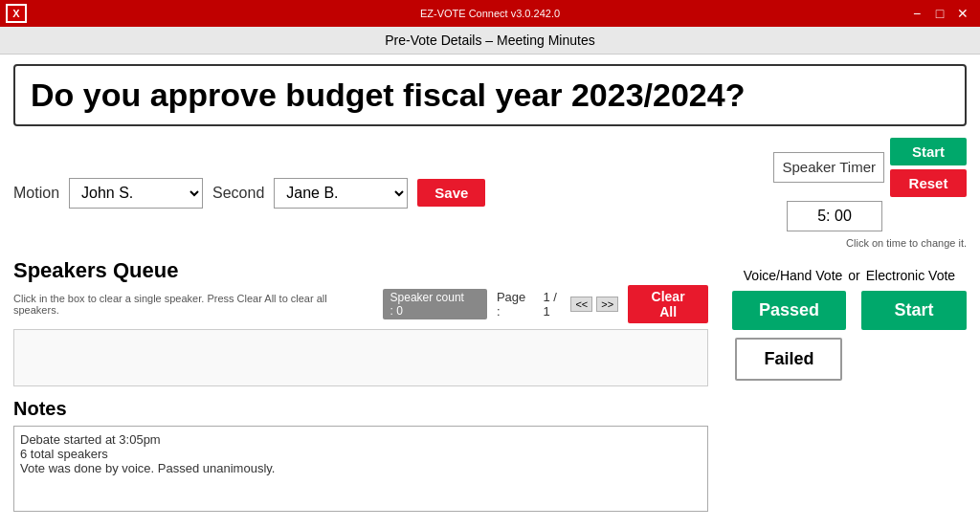  Describe the element at coordinates (238, 193) in the screenshot. I see `second-label: Second` at that location.